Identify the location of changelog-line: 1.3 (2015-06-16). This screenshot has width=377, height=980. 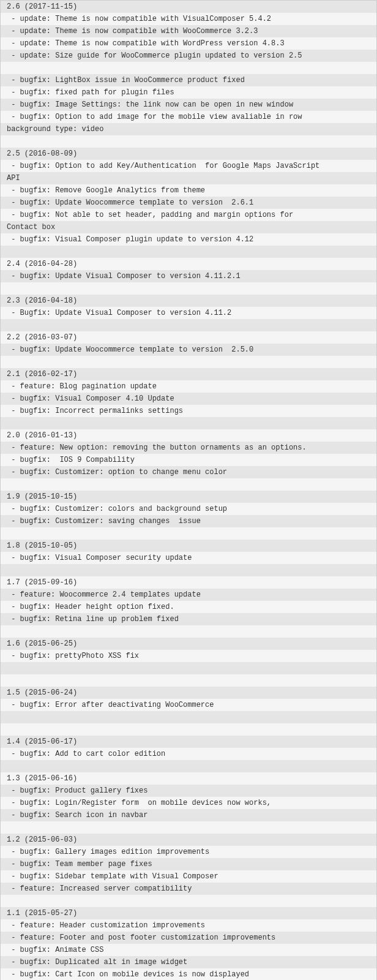
(188, 778).